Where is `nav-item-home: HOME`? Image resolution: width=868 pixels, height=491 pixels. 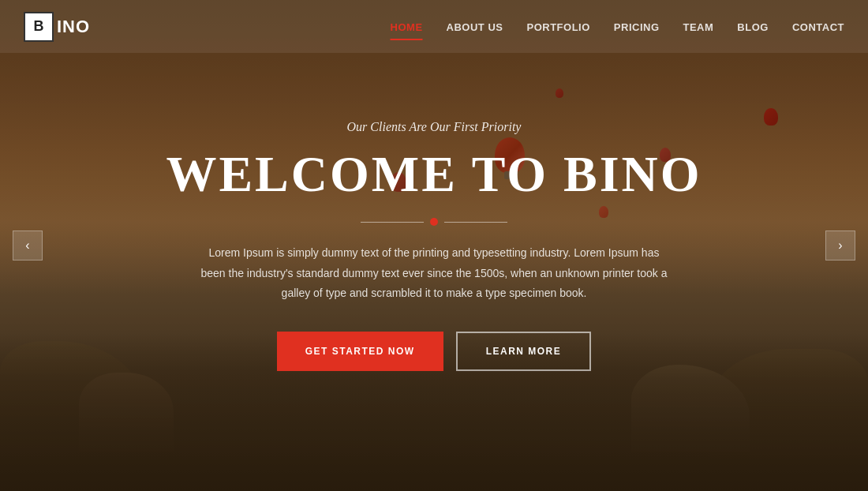
nav-item-home: HOME is located at coordinates (407, 27).